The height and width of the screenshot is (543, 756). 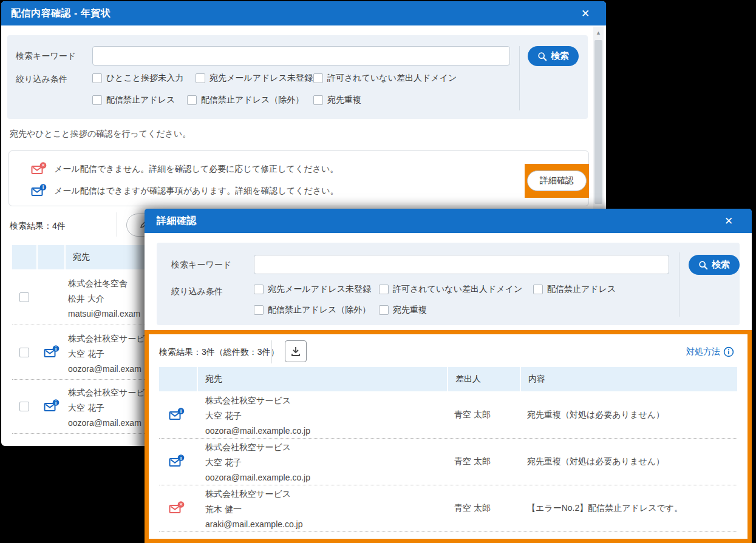 What do you see at coordinates (322, 379) in the screenshot?
I see `column-header-recipient: 宛先` at bounding box center [322, 379].